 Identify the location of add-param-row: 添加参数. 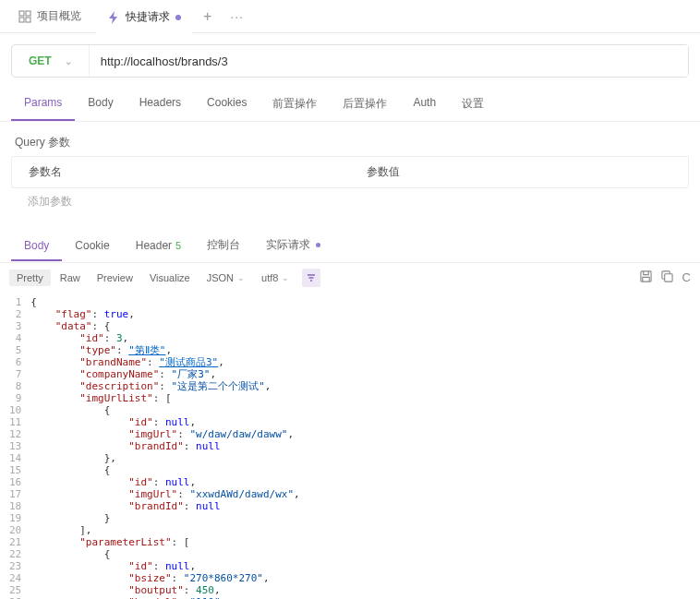
(350, 201).